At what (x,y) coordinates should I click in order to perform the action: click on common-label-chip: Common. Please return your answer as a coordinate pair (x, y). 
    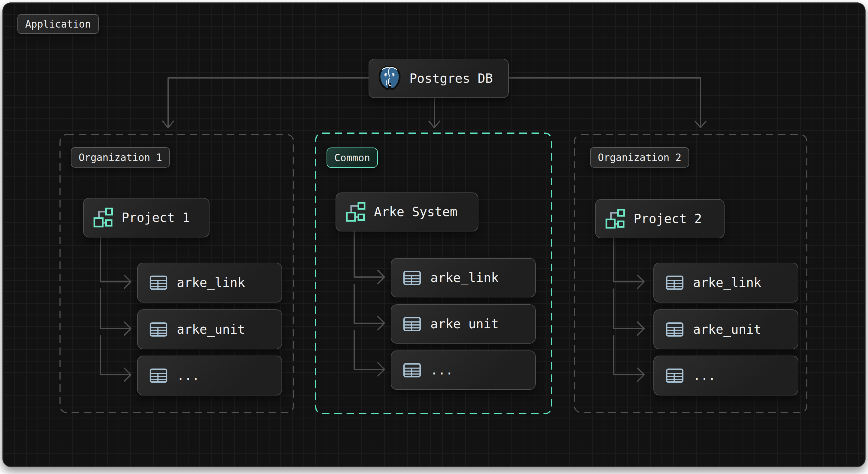
    Looking at the image, I should click on (352, 158).